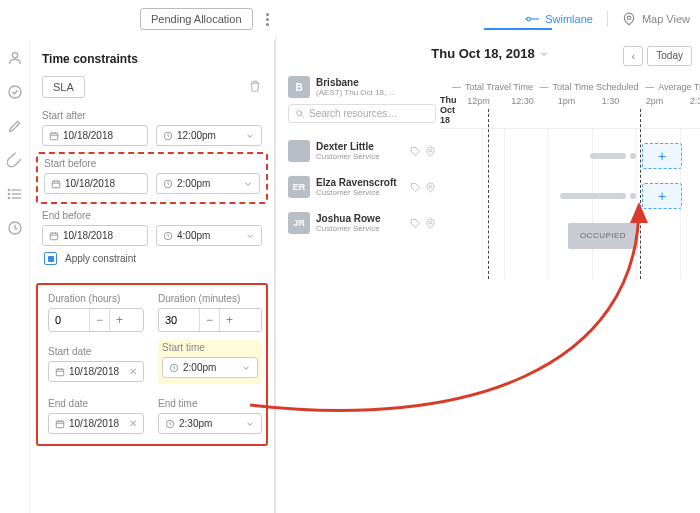 The image size is (700, 513). I want to click on time-tick: 1pm, so click(567, 111).